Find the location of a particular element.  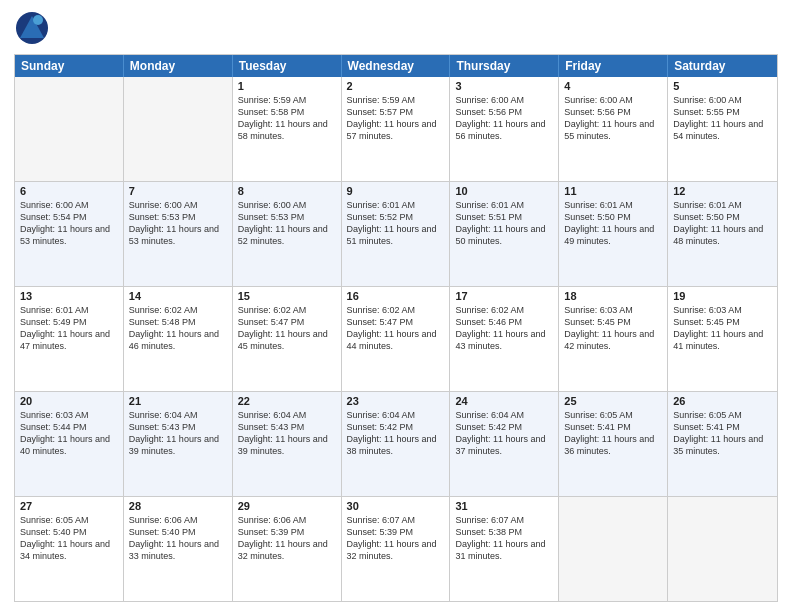

day-info: Sunrise: 6:00 AM Sunset: 5:54 PM Dayligh… is located at coordinates (69, 224).